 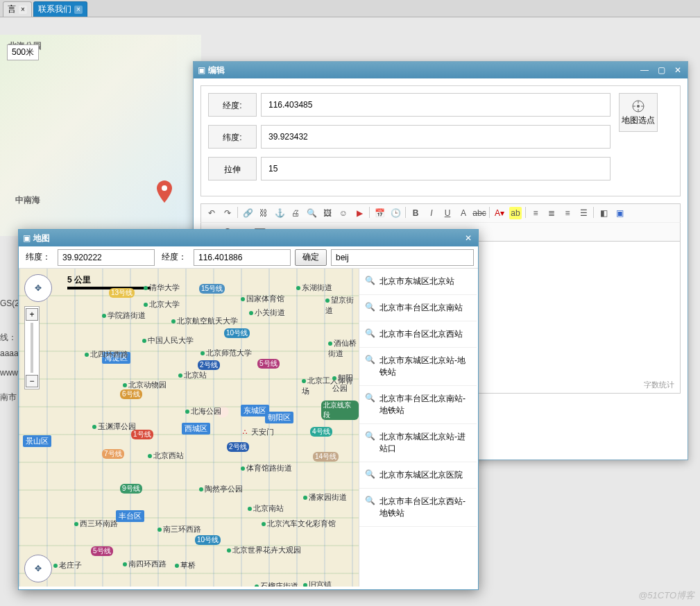 I want to click on redo-icon: ↷, so click(x=228, y=213).